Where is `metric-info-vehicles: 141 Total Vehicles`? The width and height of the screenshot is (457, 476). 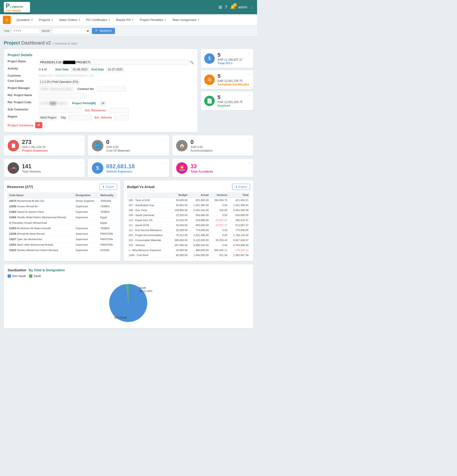 metric-info-vehicles: 141 Total Vehicles is located at coordinates (32, 168).